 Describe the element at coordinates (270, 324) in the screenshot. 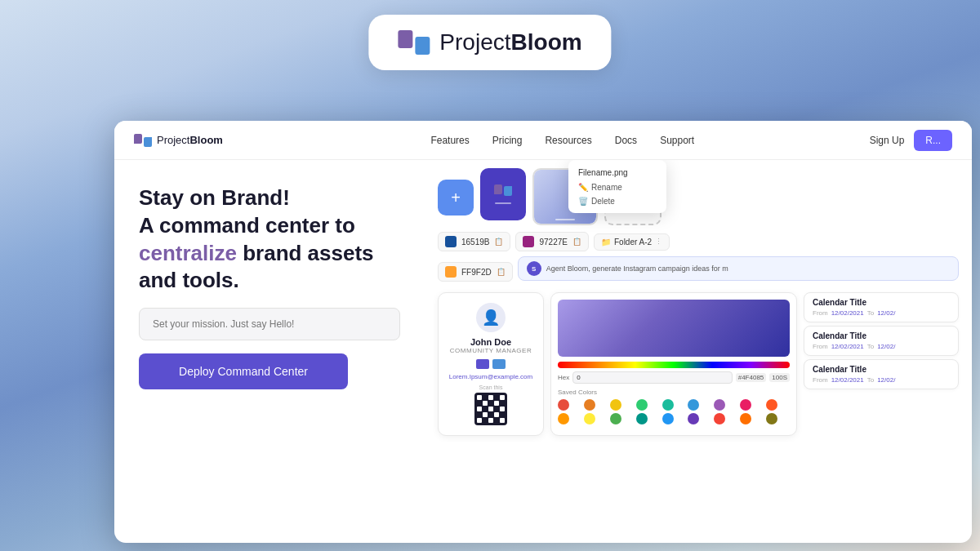

I see `mission-input` at that location.